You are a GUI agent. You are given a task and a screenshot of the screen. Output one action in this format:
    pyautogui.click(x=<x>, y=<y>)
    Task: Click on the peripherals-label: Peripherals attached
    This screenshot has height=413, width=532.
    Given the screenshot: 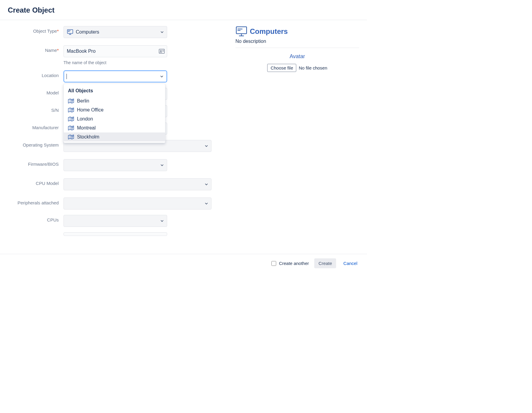 What is the action you would take?
    pyautogui.click(x=36, y=202)
    